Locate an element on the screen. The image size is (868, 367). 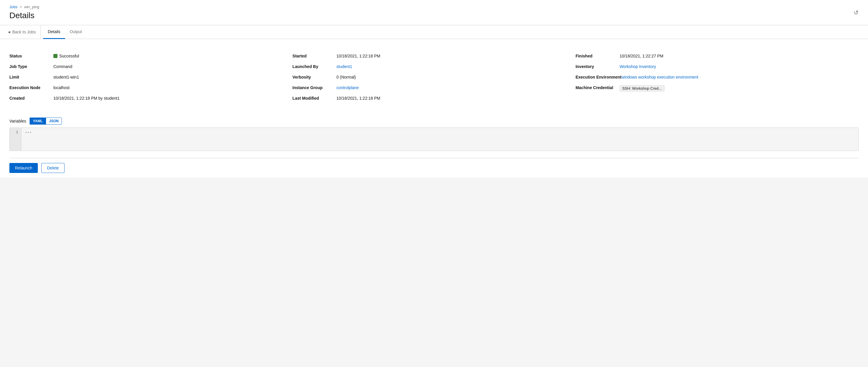
job-type-value: Command is located at coordinates (63, 67).